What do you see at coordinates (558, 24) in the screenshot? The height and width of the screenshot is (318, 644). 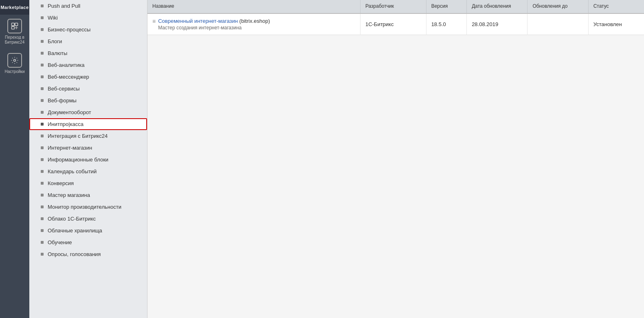 I see `cell-updates-until` at bounding box center [558, 24].